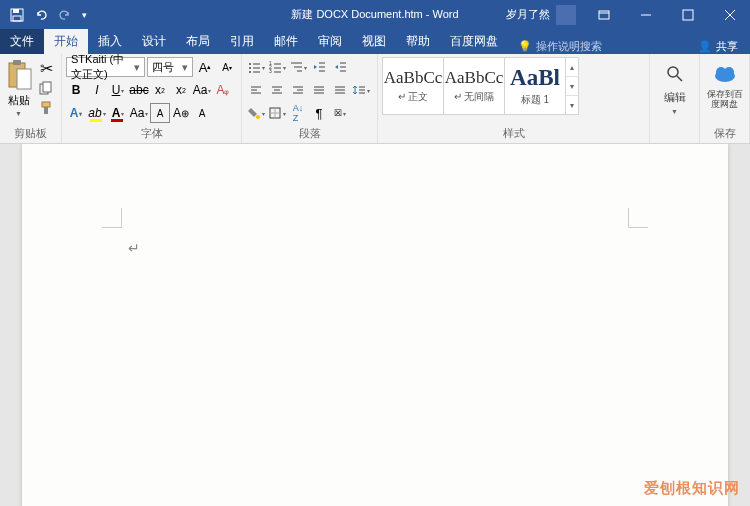 This screenshot has width=750, height=506. What do you see at coordinates (106, 67) in the screenshot?
I see `font-name-combo: STKaiti (中文正文)▾` at bounding box center [106, 67].